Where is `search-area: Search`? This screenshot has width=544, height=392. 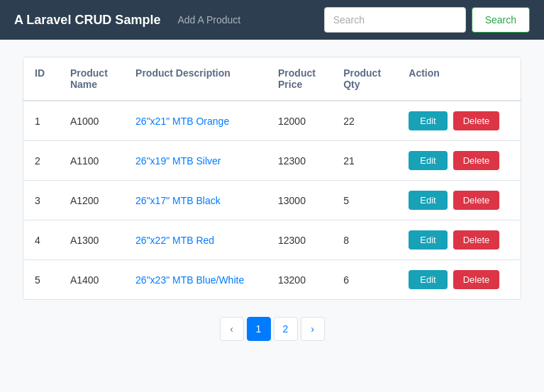
search-area: Search is located at coordinates (427, 20).